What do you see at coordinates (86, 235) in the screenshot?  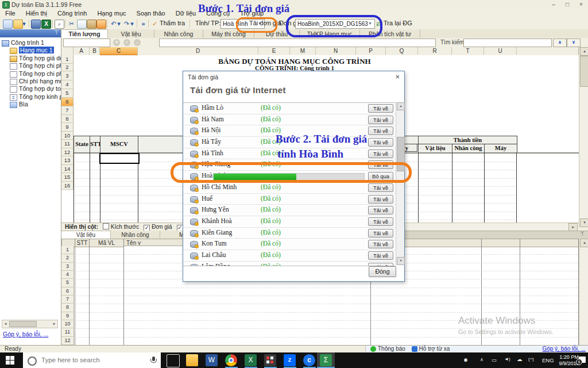 I see `resource-tab-0: Vật liệu` at bounding box center [86, 235].